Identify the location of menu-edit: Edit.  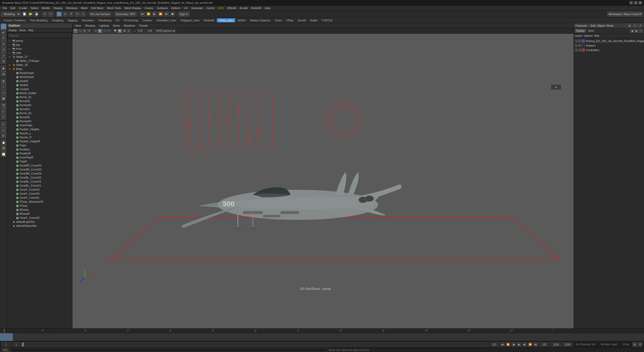
(13, 8).